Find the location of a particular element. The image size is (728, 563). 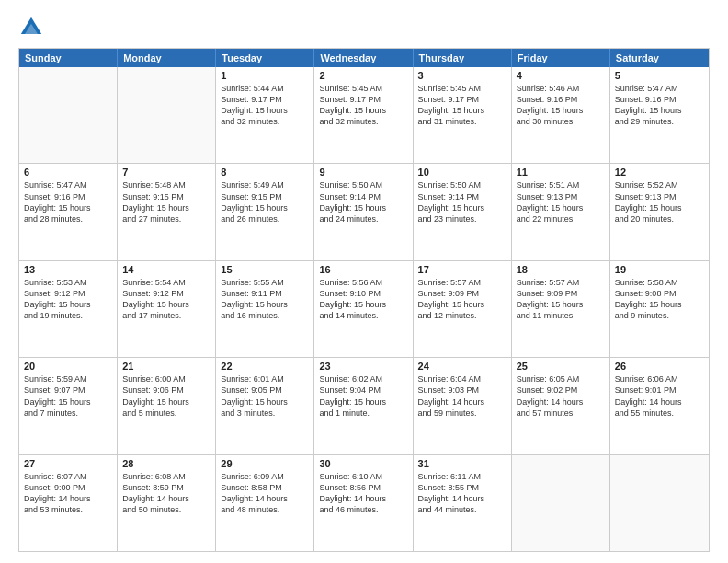

cell-line: and 59 minutes. is located at coordinates (462, 413).